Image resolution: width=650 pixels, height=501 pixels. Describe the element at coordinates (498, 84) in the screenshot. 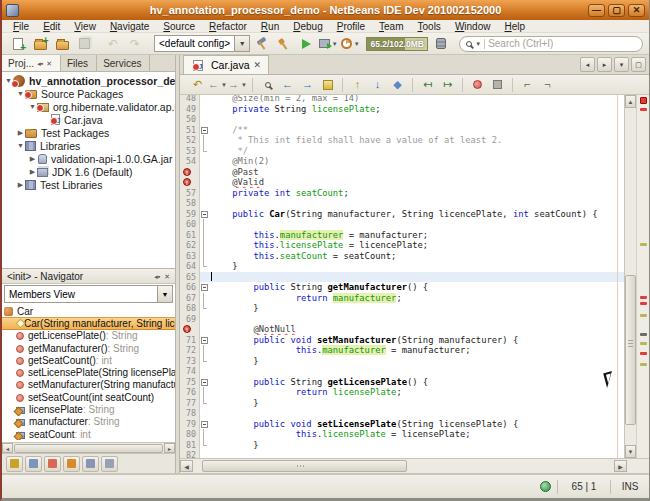

I see `stop-macro-recording-button` at that location.